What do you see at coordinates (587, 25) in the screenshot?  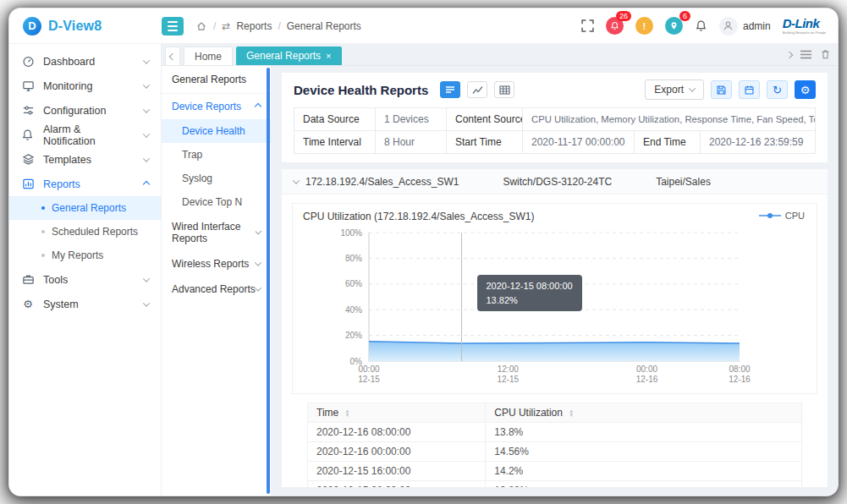 I see `fullscreen-icon` at bounding box center [587, 25].